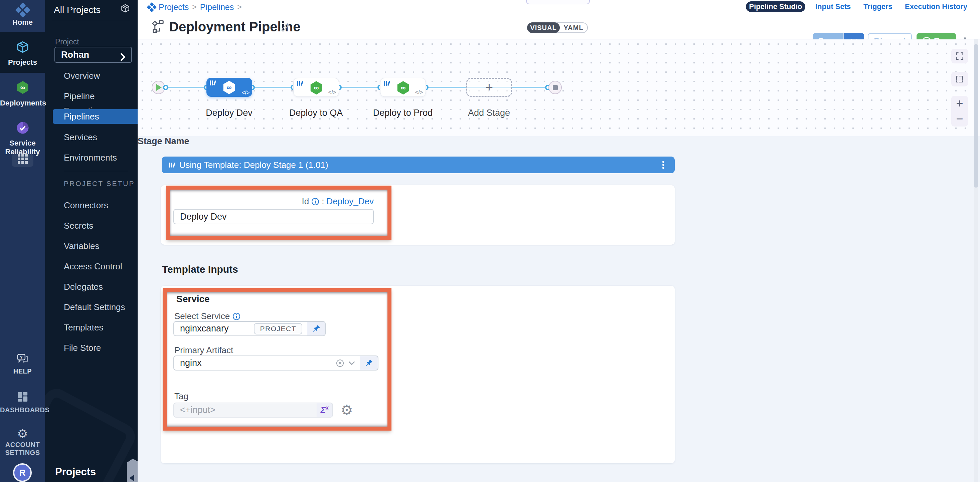  What do you see at coordinates (369, 363) in the screenshot?
I see `pin-artifact-button` at bounding box center [369, 363].